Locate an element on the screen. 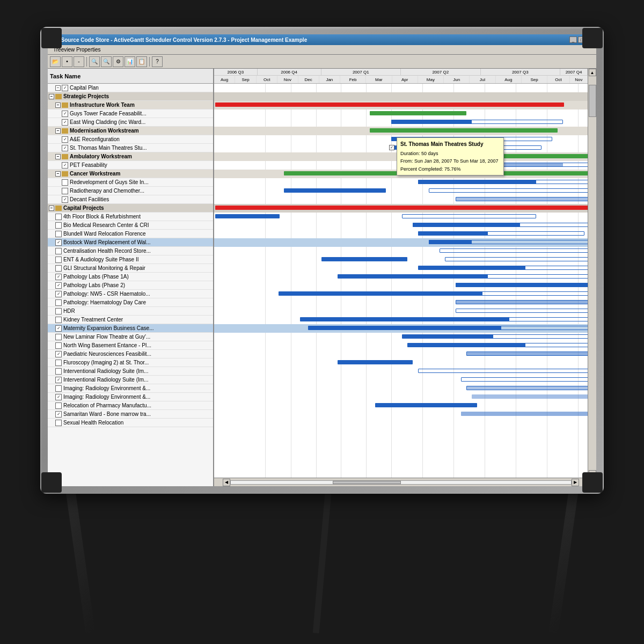 The width and height of the screenshot is (644, 644). window-title: The Source Code Store - ActiveGantt Sche… is located at coordinates (178, 40).